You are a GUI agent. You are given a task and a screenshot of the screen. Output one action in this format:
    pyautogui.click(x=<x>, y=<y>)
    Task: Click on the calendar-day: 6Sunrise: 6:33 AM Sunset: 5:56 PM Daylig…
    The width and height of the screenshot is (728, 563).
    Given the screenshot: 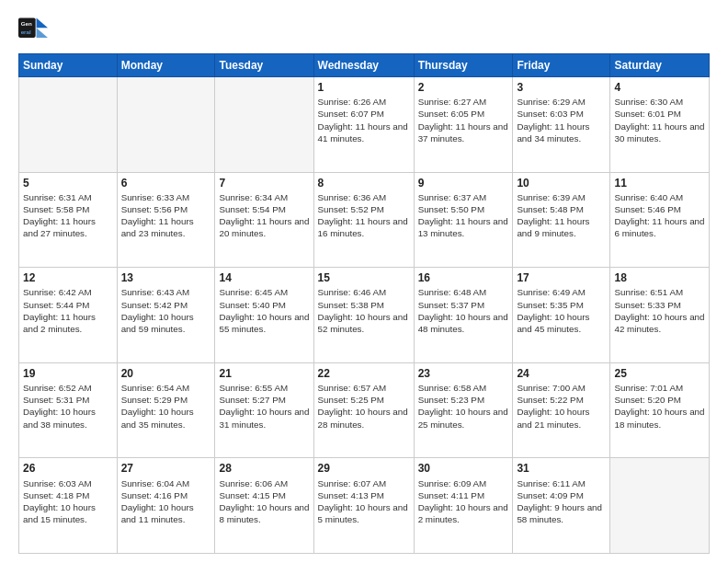 What is the action you would take?
    pyautogui.click(x=165, y=220)
    